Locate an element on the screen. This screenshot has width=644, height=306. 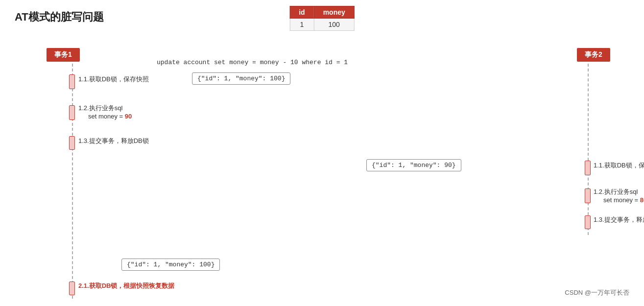
db-table: id money 1 100 is located at coordinates (322, 19).